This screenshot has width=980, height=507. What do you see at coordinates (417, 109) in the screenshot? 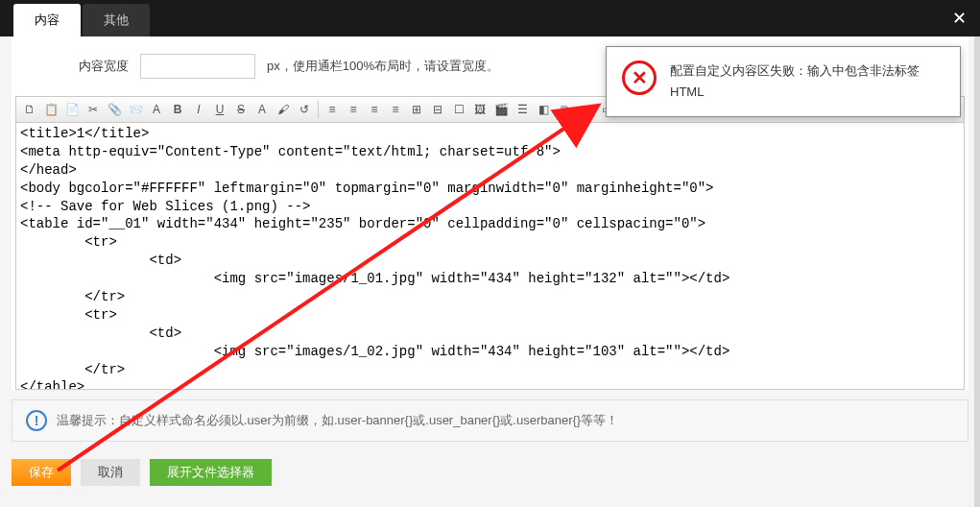
I see `toolbar-btn-19: ⊞` at bounding box center [417, 109].